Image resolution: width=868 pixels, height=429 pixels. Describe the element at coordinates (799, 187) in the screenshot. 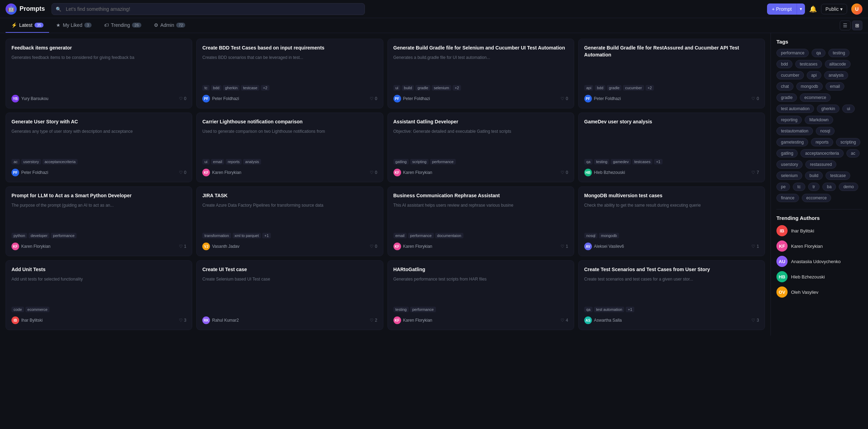

I see `sidebar-tag: tc` at that location.